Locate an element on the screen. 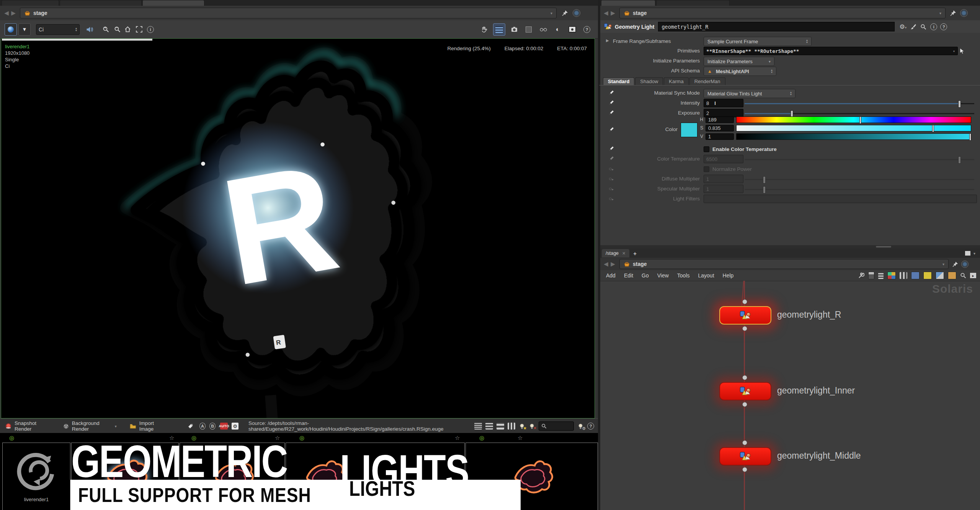 The width and height of the screenshot is (980, 510). aov-select: Ci ▴▾ is located at coordinates (58, 30).